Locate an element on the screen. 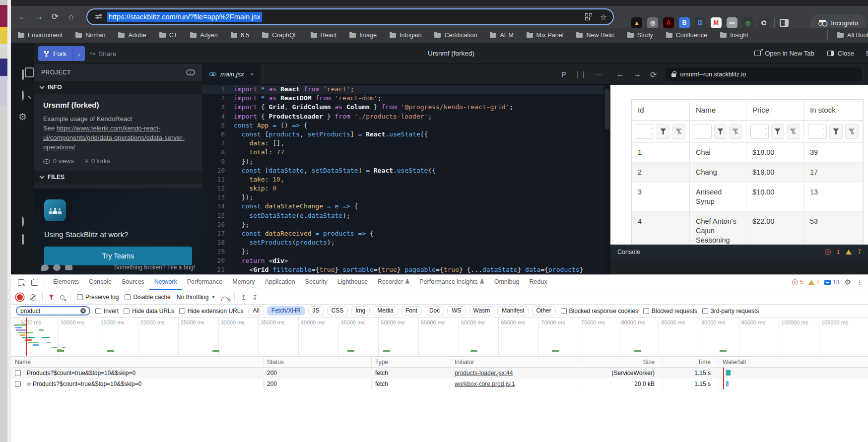 The image size is (868, 442). device-toolbar-icon is located at coordinates (36, 282).